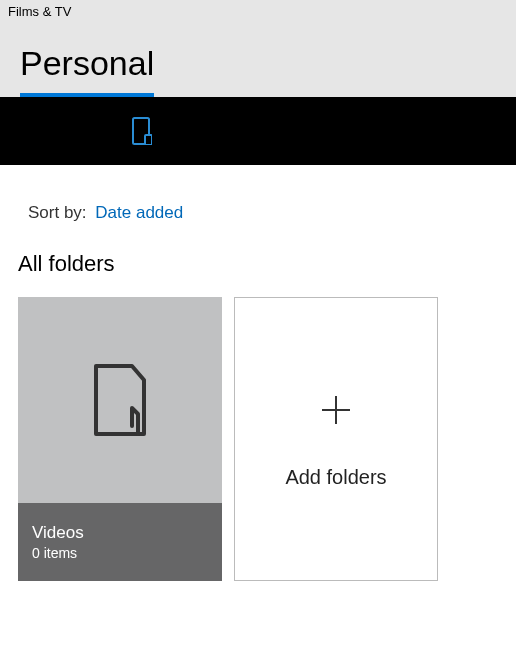 The image size is (516, 658). Describe the element at coordinates (258, 58) in the screenshot. I see `page-header: Personal` at that location.